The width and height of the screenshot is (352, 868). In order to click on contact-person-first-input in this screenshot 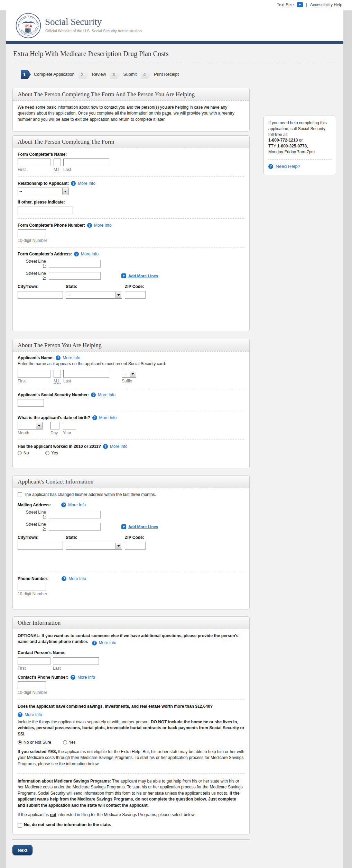, I will do `click(34, 661)`.